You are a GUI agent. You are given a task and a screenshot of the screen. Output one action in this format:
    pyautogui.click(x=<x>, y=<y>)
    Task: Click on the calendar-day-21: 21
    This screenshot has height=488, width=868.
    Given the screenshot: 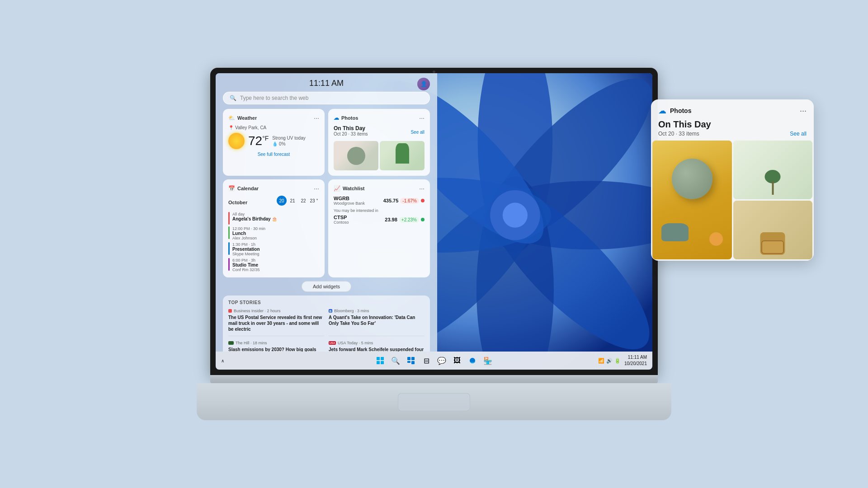 What is the action you would take?
    pyautogui.click(x=292, y=201)
    